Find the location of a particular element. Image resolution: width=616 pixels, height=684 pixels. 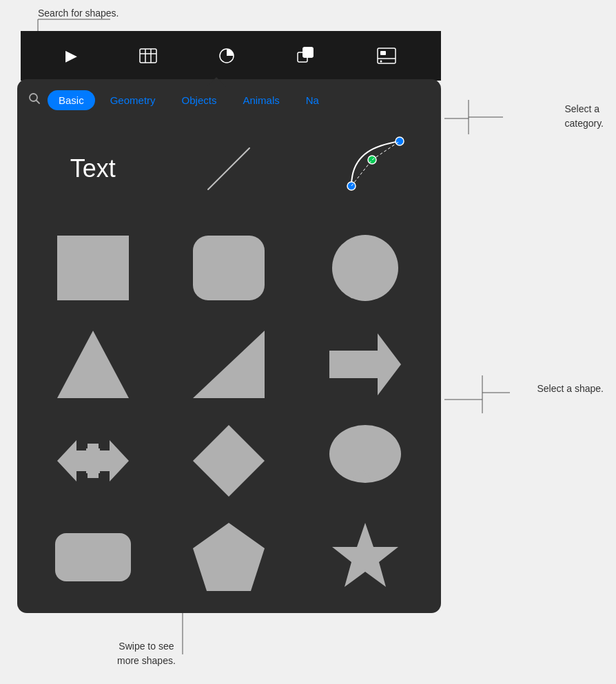

category-row: Basic Geometry Objects Animals Na is located at coordinates (229, 101).